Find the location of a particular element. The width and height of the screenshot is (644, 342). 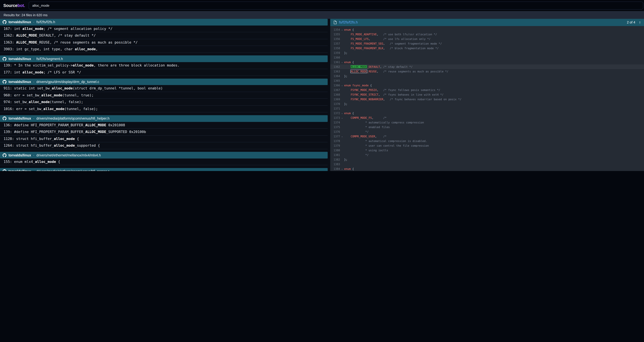

match-row: 139: * In the victim_sel_policy->alloc_m… is located at coordinates (164, 66).